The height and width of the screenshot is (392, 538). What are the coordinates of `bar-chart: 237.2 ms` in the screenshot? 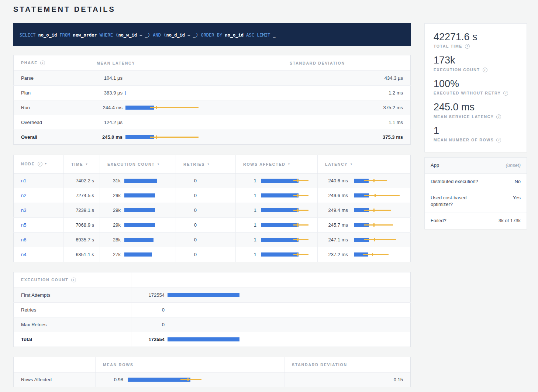 It's located at (364, 255).